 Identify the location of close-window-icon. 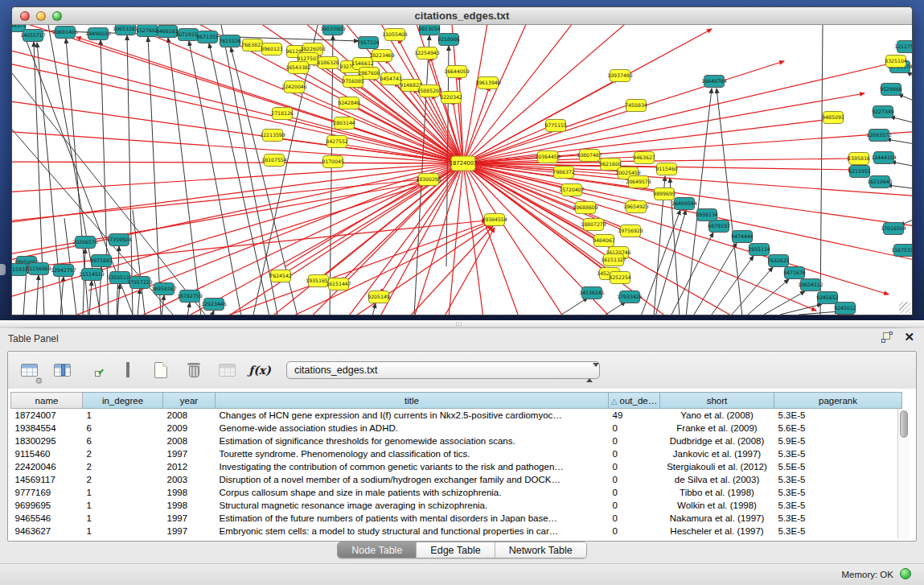
(25, 16).